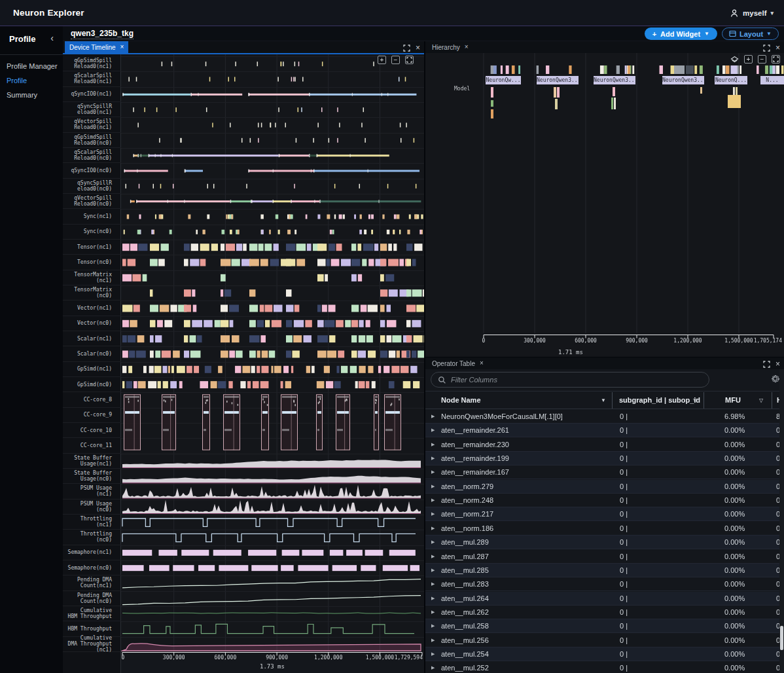  I want to click on table-row: ▶aten__mul.2540 |0.00%0.0, so click(605, 655).